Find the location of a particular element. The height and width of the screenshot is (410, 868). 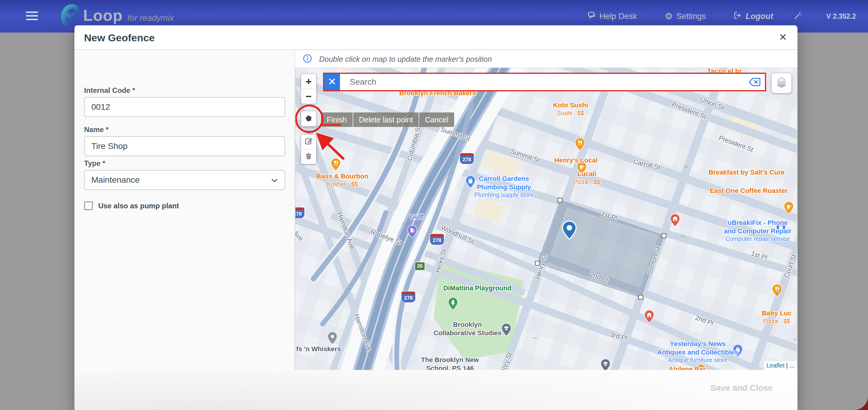

info-icon is located at coordinates (307, 59).